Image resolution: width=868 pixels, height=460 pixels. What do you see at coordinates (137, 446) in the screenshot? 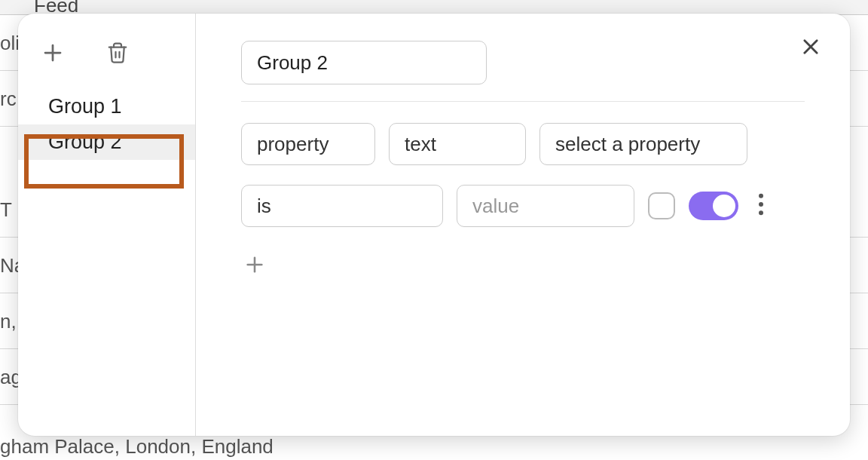
I see `bg-bottom-text: gham Palace, London, England` at bounding box center [137, 446].